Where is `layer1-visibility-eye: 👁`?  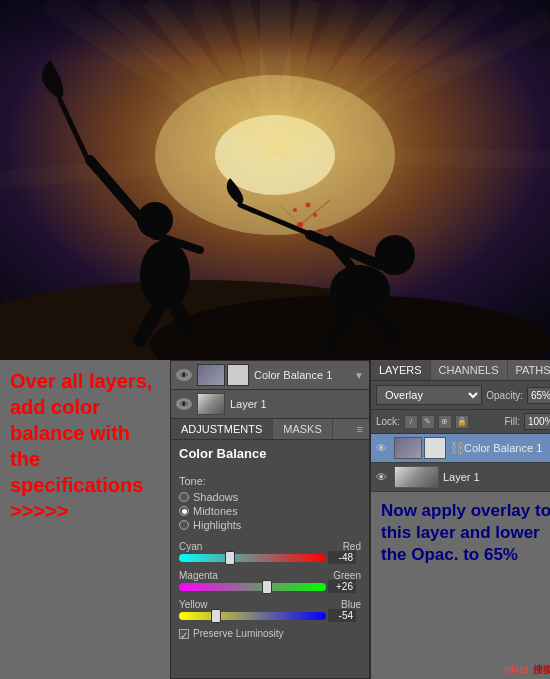
layer1-visibility-eye: 👁 is located at coordinates (184, 404).